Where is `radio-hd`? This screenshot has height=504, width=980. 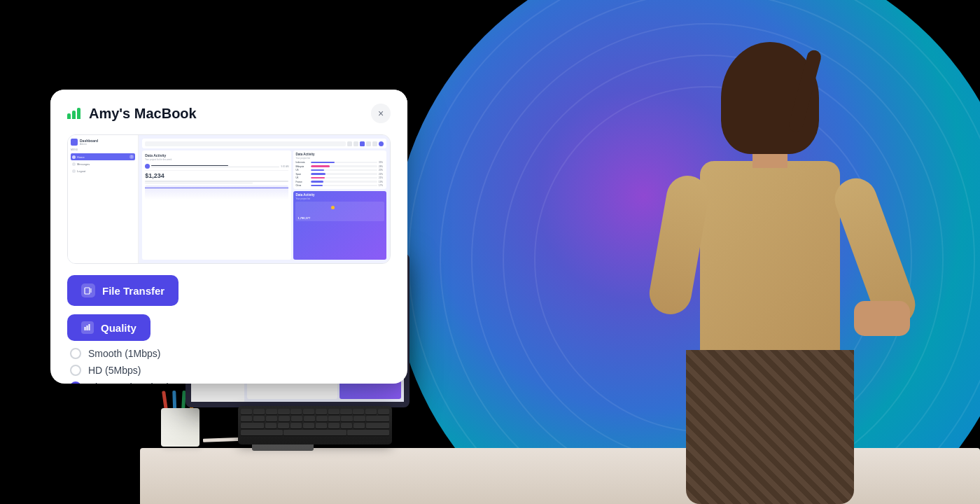 radio-hd is located at coordinates (76, 370).